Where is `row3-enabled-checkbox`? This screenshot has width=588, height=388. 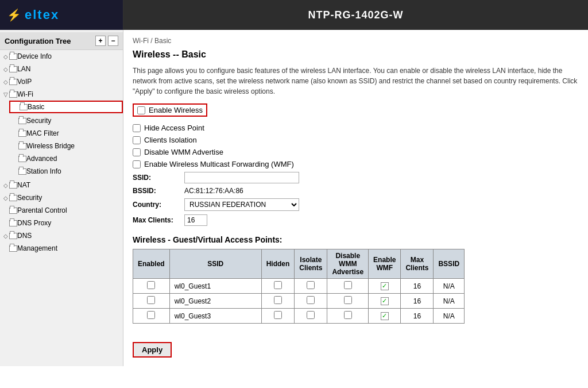
row3-enabled-checkbox is located at coordinates (151, 315).